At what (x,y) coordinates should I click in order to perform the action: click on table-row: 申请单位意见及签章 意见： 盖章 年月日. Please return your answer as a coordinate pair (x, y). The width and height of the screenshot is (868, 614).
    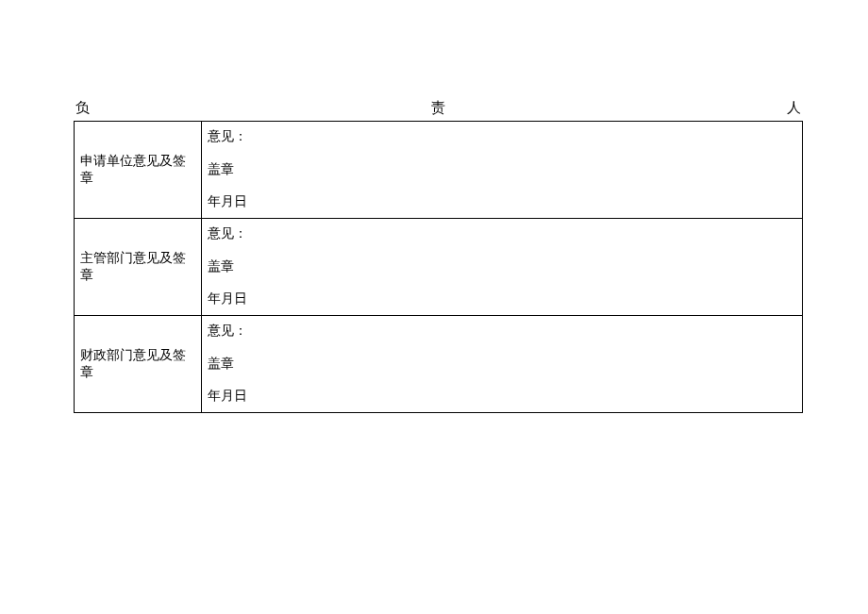
    Looking at the image, I should click on (439, 170).